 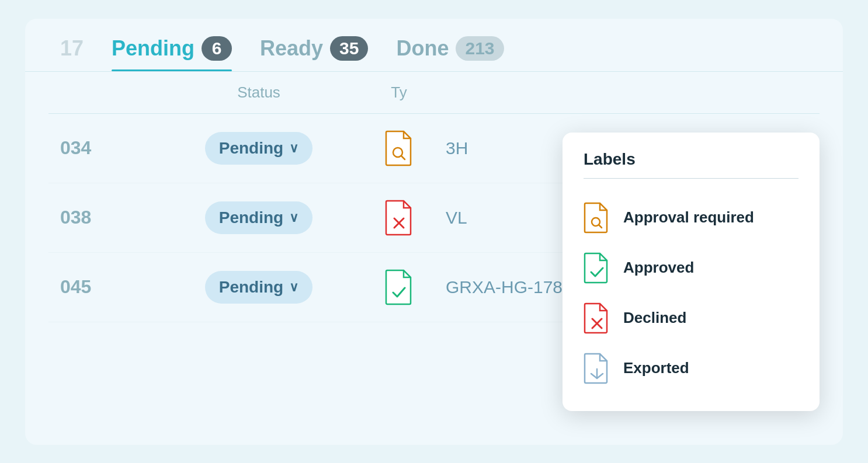 I want to click on col-id, so click(x=113, y=92).